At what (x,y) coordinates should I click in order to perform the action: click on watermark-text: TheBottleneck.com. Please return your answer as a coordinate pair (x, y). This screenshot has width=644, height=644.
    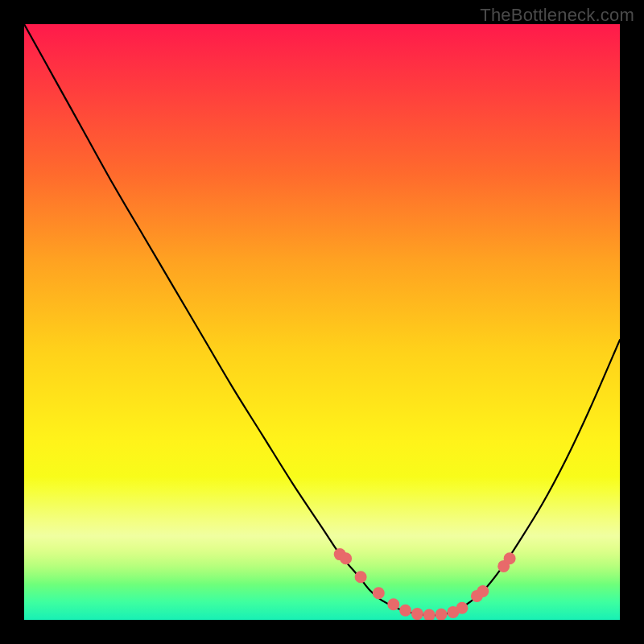
    Looking at the image, I should click on (557, 15).